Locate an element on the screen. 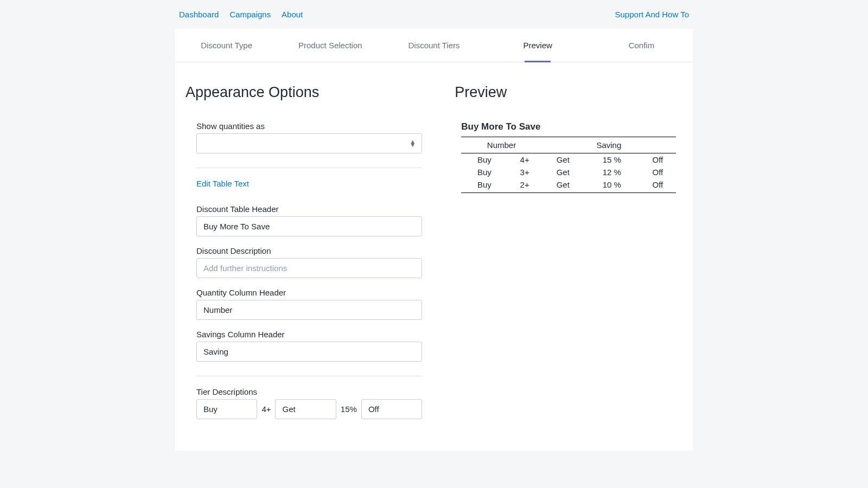  discount-header-label: Discount Table Header is located at coordinates (309, 209).